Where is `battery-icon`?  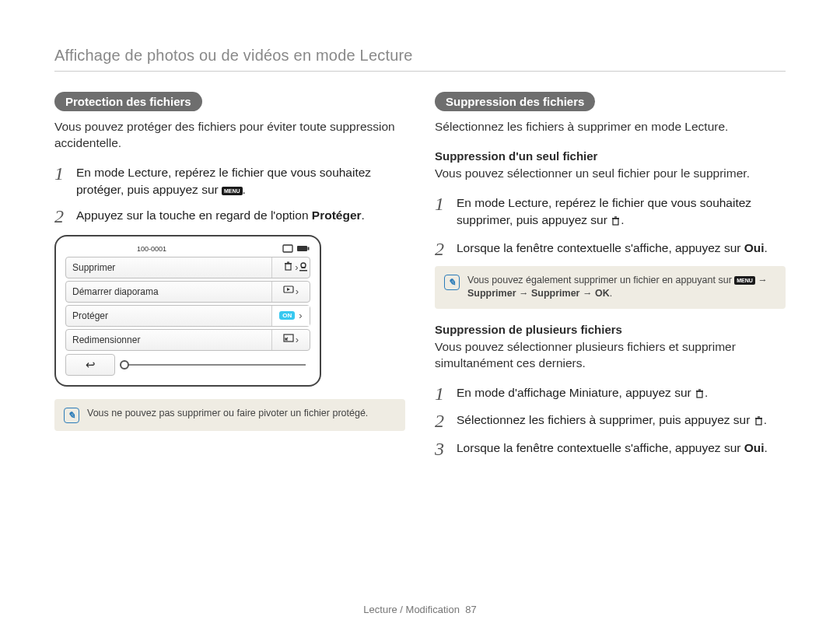 battery-icon is located at coordinates (303, 249).